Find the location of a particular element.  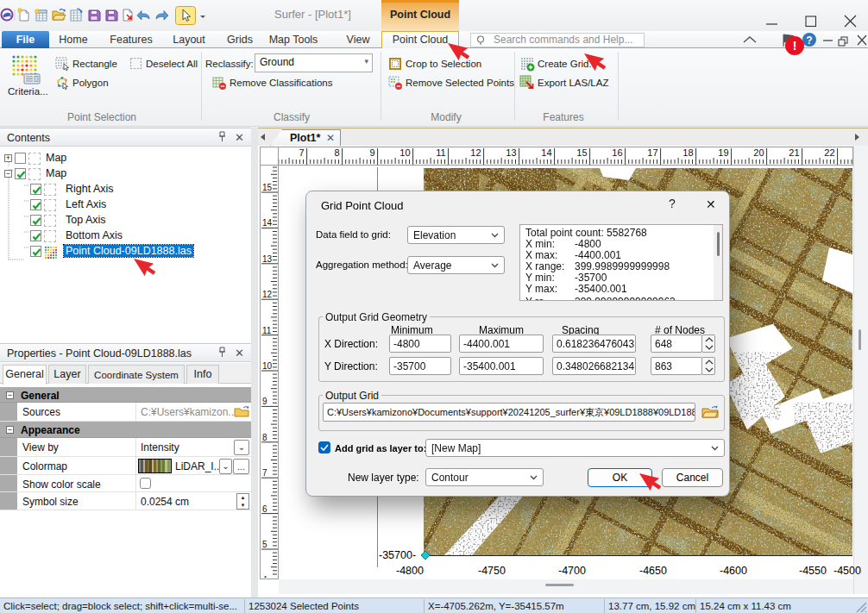

svg-text: 6 is located at coordinates (265, 509).